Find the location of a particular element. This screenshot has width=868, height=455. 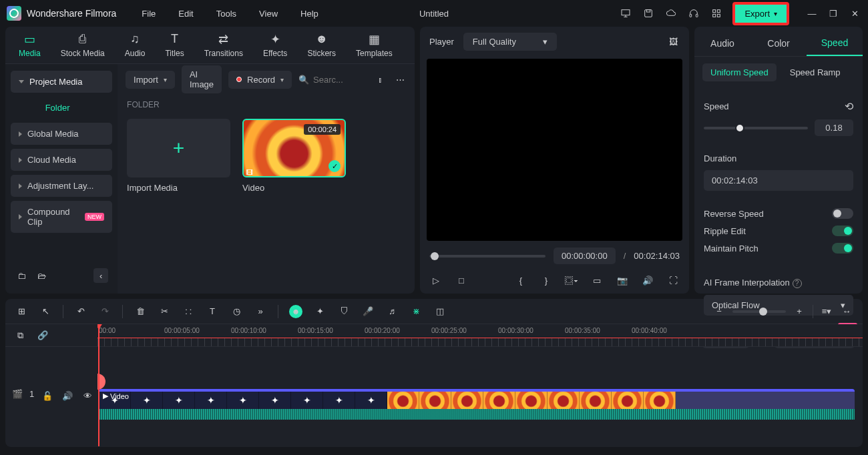

apps-icon is located at coordinates (716, 13).